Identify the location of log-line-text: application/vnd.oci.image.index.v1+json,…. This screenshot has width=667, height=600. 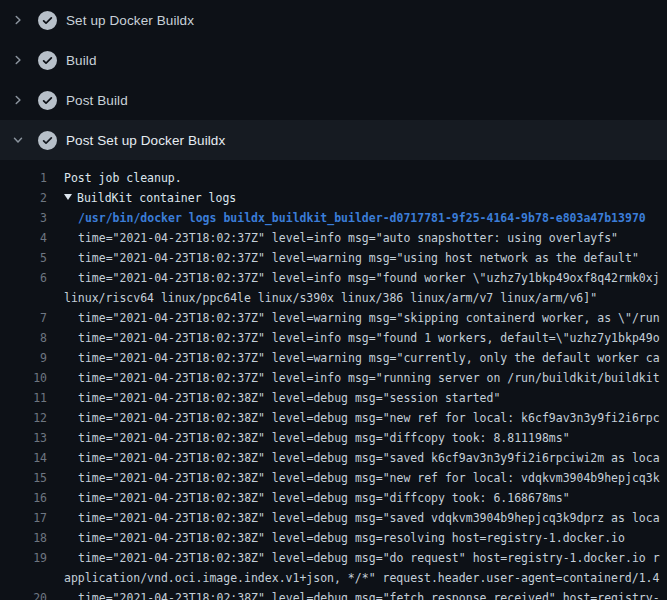
(362, 578).